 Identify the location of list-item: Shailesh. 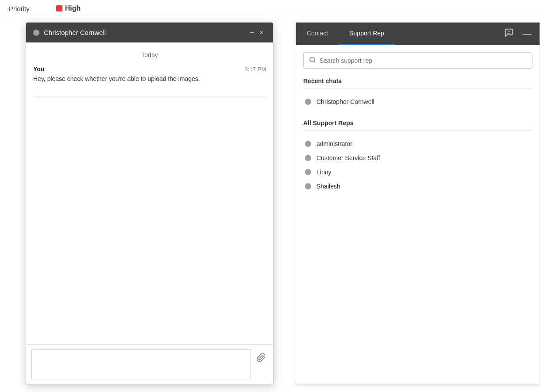
(418, 186).